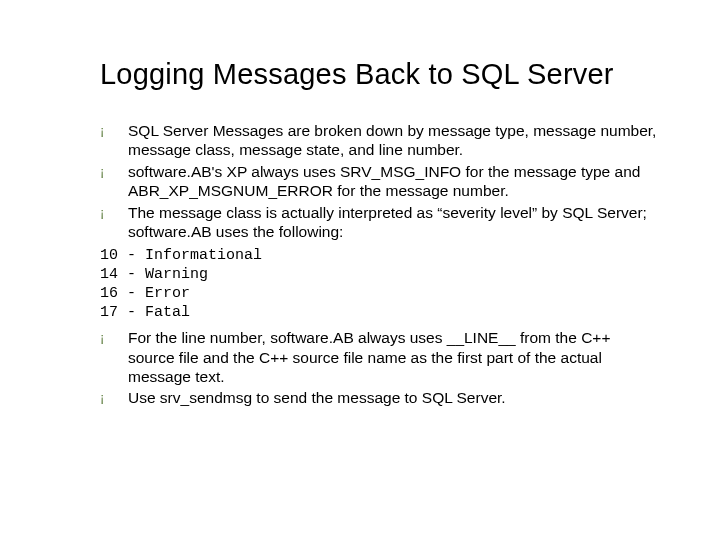 This screenshot has width=720, height=540. Describe the element at coordinates (380, 222) in the screenshot. I see `bullet-item: ¡ The message class is actually interpre…` at that location.